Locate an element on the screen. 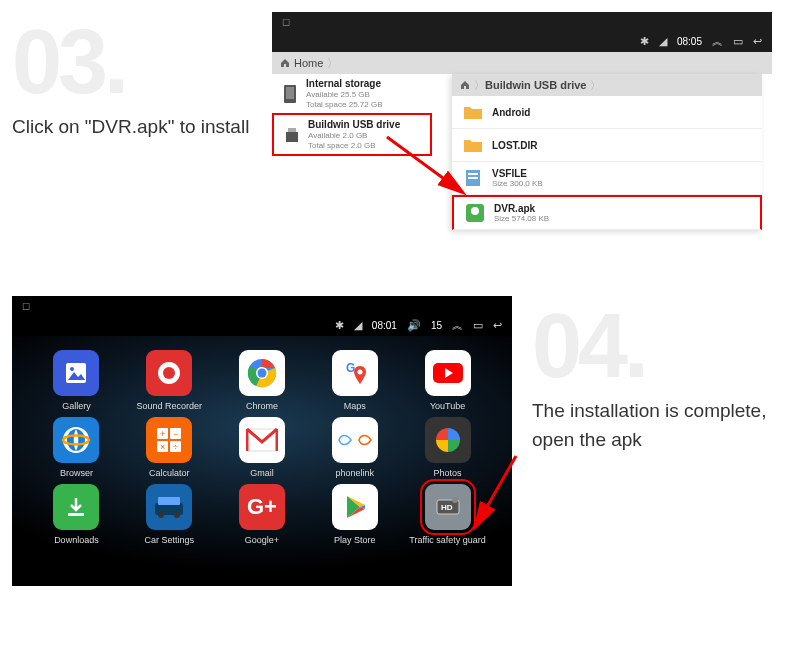 This screenshot has height=658, width=790. file-row: DVR.apk Size 574.08 KB is located at coordinates (607, 212).